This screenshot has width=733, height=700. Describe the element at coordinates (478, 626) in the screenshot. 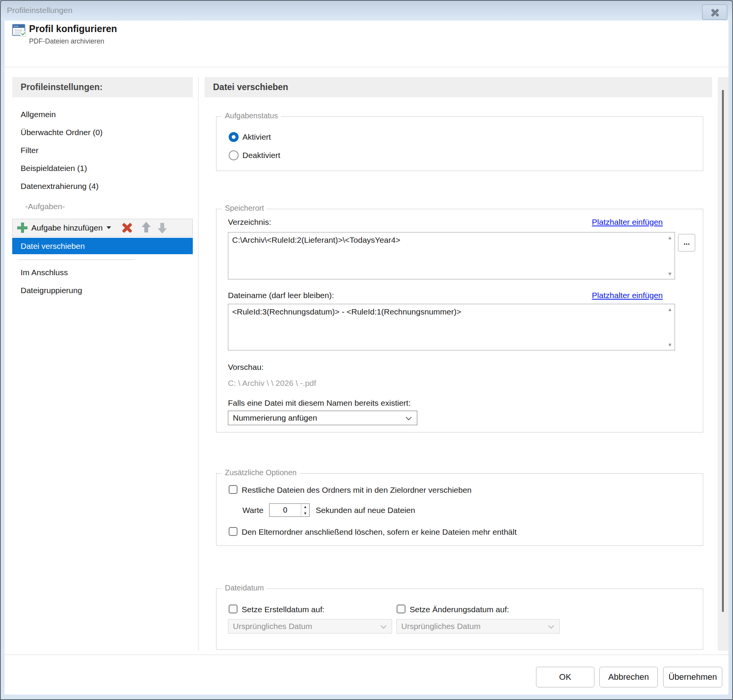

I see `modified-date-select: Ursprüngliches Datum` at that location.